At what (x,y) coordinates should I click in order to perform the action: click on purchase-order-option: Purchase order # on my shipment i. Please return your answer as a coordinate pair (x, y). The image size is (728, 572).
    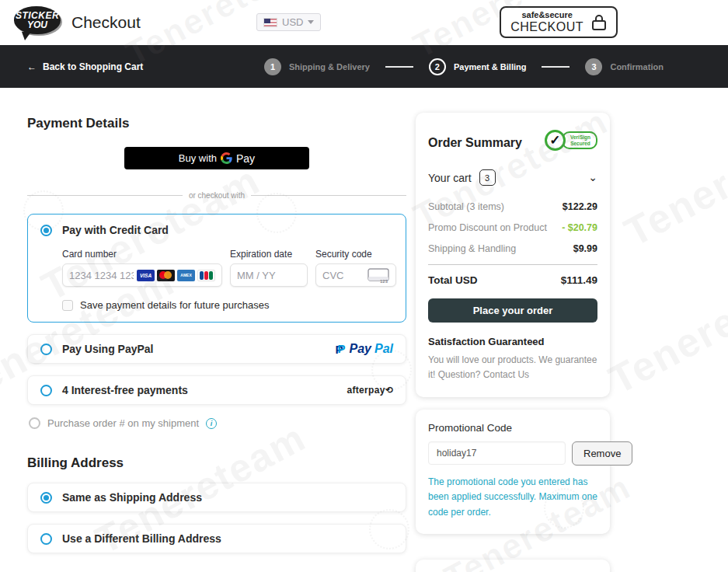
    Looking at the image, I should click on (218, 423).